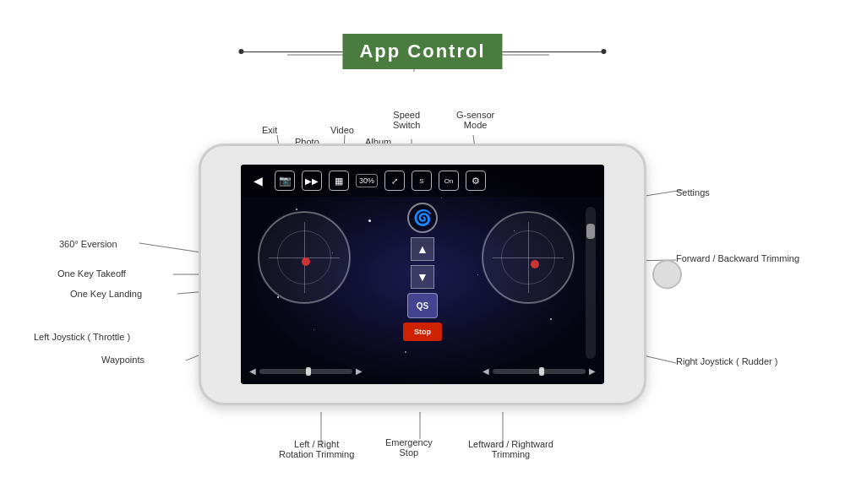  I want to click on joystick-dot-left, so click(306, 262).